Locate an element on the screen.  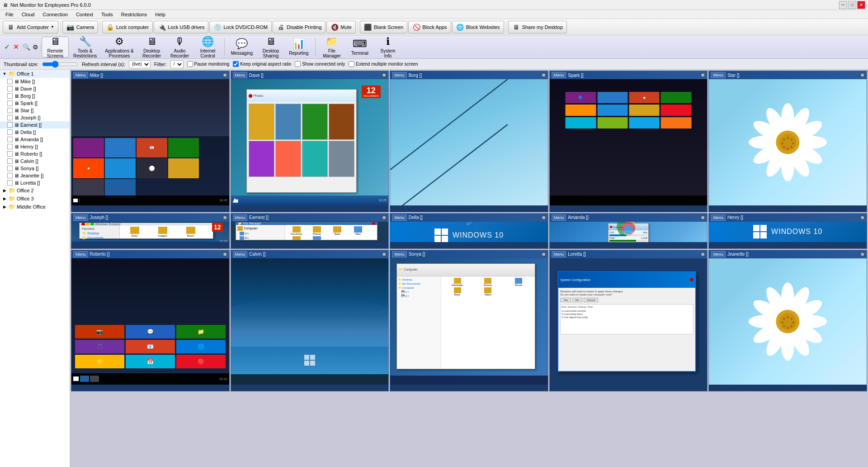
screen-sonya: Menu Sonya [] 🔲 📁 Computer is located at coordinates (469, 320).